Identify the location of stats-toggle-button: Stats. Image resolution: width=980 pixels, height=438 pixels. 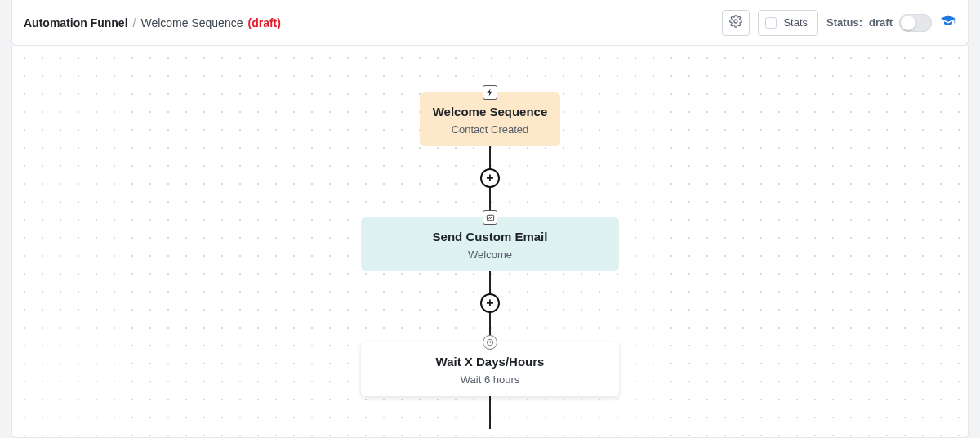
(788, 23).